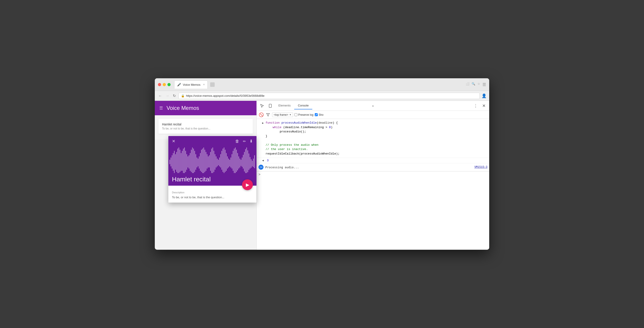 The image size is (644, 328). What do you see at coordinates (268, 115) in the screenshot?
I see `filter-console-button` at bounding box center [268, 115].